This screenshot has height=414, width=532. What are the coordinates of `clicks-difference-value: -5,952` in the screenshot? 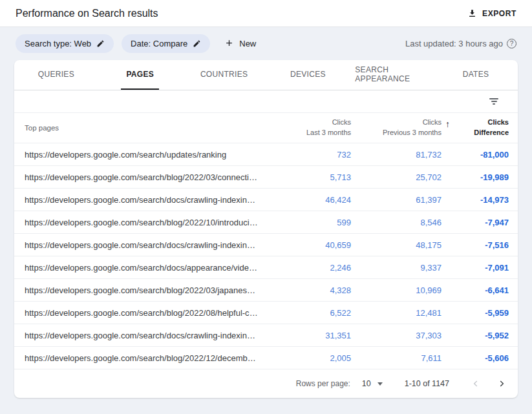 It's located at (475, 336).